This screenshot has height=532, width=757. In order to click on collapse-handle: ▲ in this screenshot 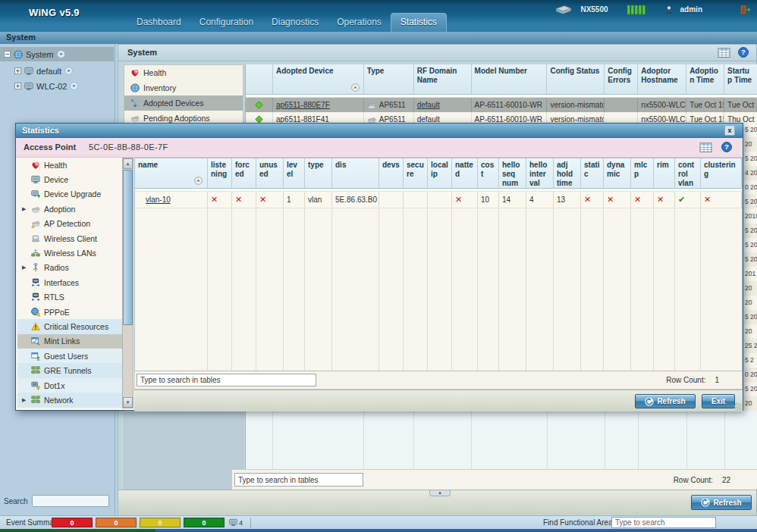, I will do `click(440, 493)`.